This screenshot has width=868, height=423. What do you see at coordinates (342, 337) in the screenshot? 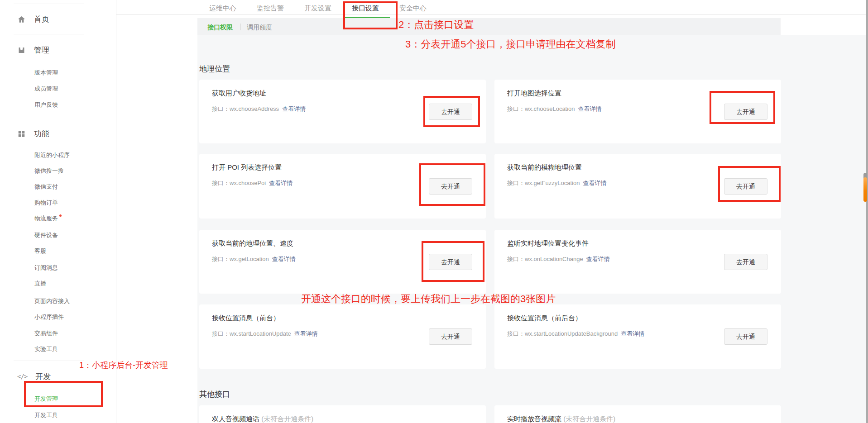
I see `api-card-start-location-update: 接收位置消息（前台） 接口：wx.startLocationUpdate查看详情…` at bounding box center [342, 337].